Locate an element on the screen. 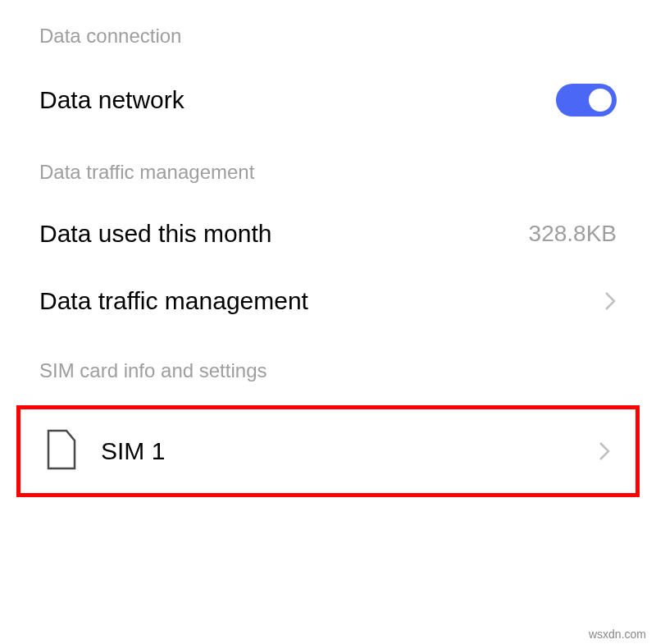 The height and width of the screenshot is (644, 656). toggle-data-network is located at coordinates (586, 100).